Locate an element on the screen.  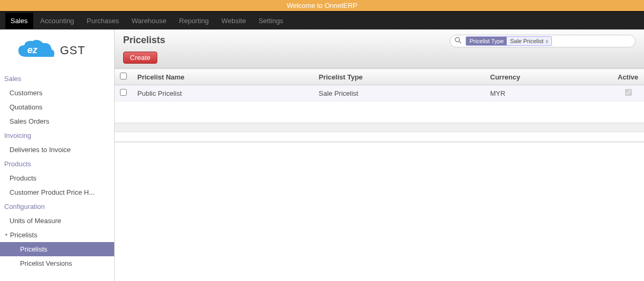
search-box: Pricelist Type Sale Pricelist x is located at coordinates (543, 41).